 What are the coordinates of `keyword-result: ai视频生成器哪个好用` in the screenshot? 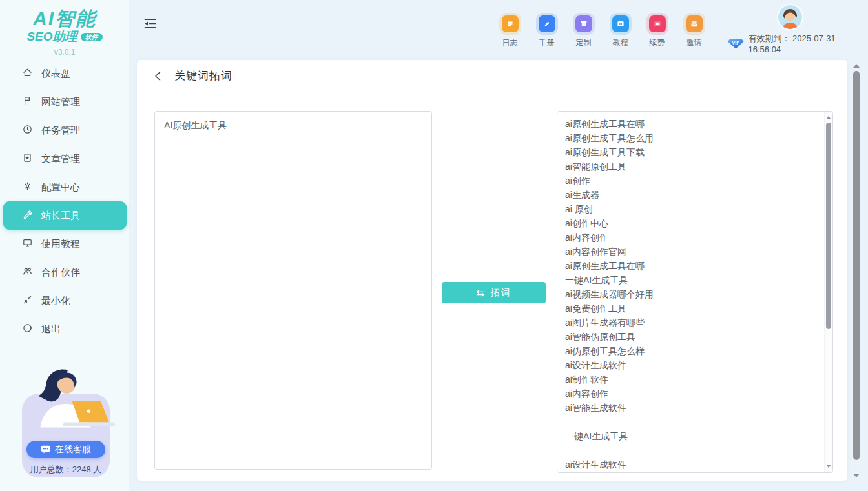 It's located at (694, 294).